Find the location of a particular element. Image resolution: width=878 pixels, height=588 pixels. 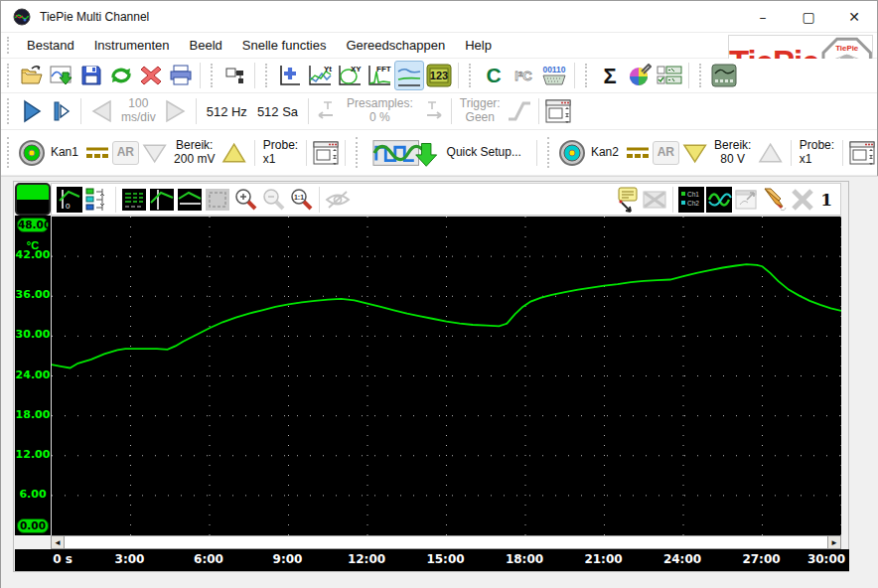

legend-button: Ch1 Ch2 is located at coordinates (691, 199).